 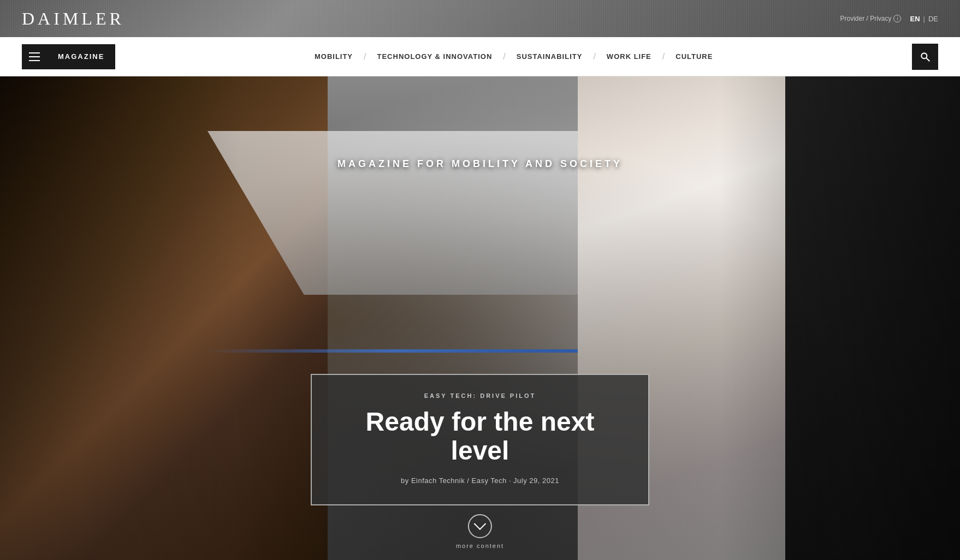 I want to click on hero-card-category: EASY TECH: DRIVE PILOT, so click(x=480, y=396).